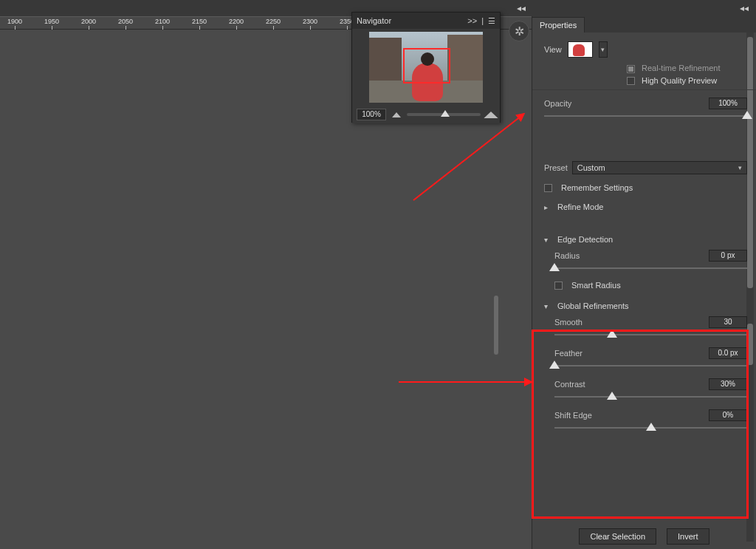 The height and width of the screenshot is (549, 756). What do you see at coordinates (747, 115) in the screenshot?
I see `opacity-slider-knob` at bounding box center [747, 115].